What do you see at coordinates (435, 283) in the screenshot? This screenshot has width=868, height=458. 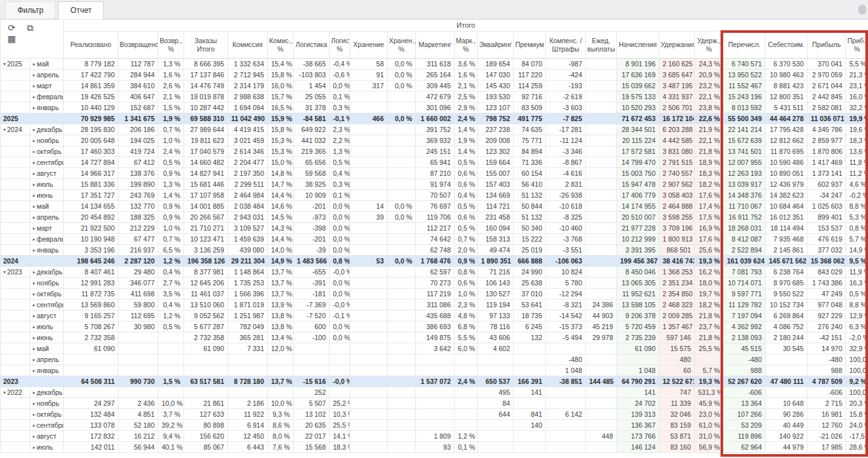 I see `cell: 70 273` at bounding box center [435, 283].